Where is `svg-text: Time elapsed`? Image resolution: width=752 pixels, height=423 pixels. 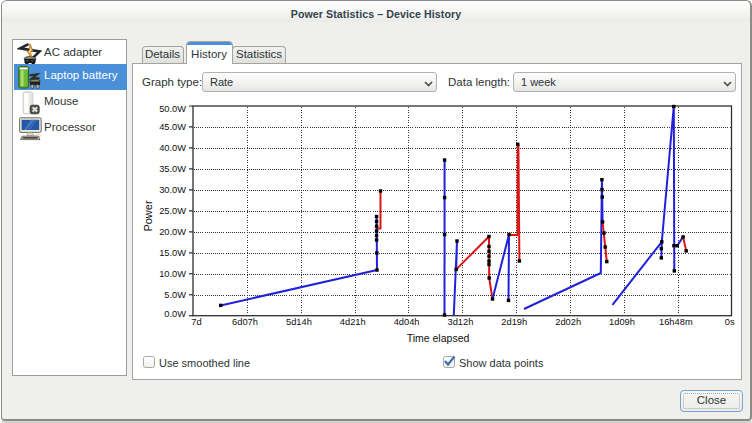 svg-text: Time elapsed is located at coordinates (438, 338).